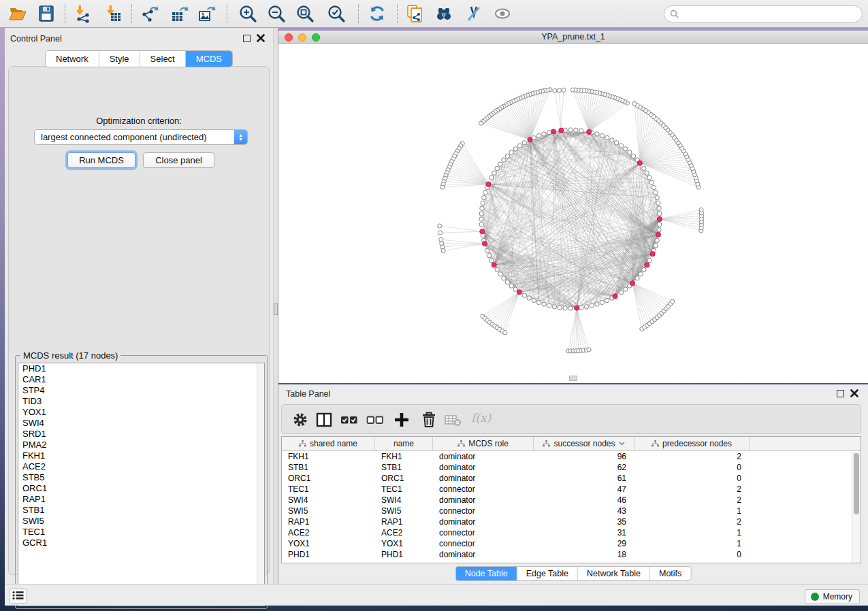  I want to click on show-hide-button, so click(502, 14).